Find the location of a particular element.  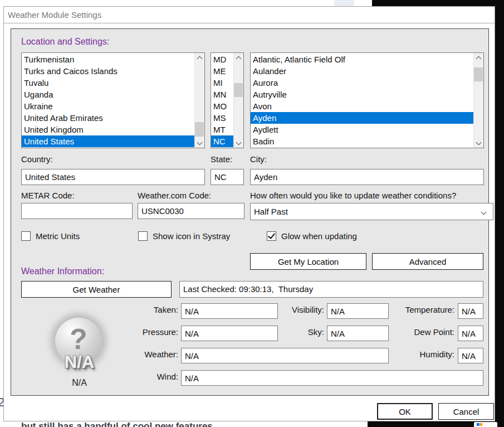

list-item: MS is located at coordinates (223, 118).